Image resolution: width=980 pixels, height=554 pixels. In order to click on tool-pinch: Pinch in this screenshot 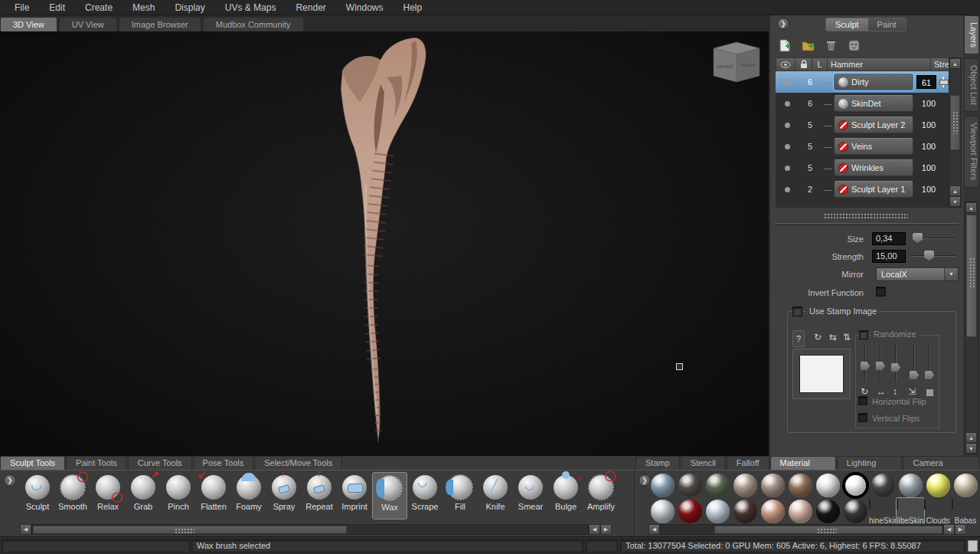, I will do `click(178, 496)`.